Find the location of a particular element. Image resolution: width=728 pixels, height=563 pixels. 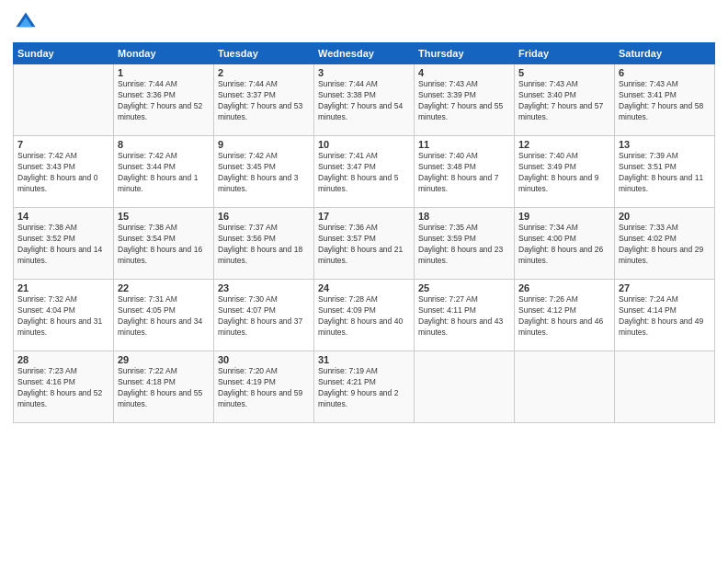

logo is located at coordinates (28, 22).